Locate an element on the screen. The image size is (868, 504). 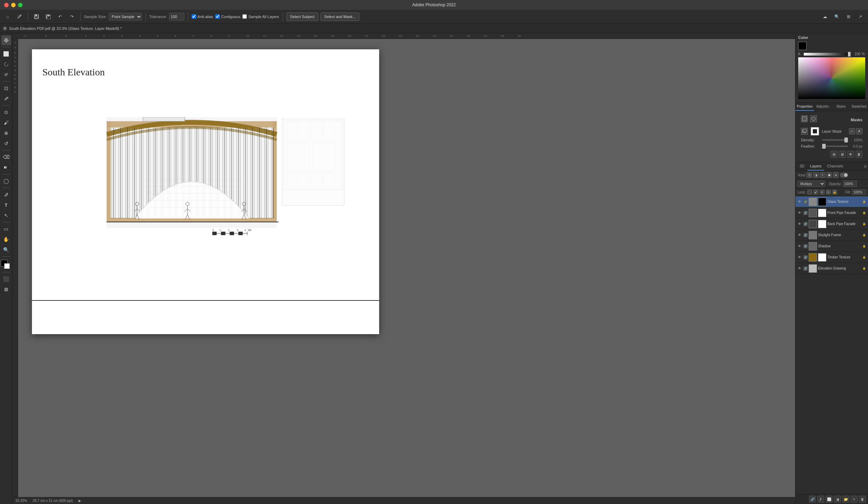
layer-visibility-elevation: 👁 is located at coordinates (800, 268).